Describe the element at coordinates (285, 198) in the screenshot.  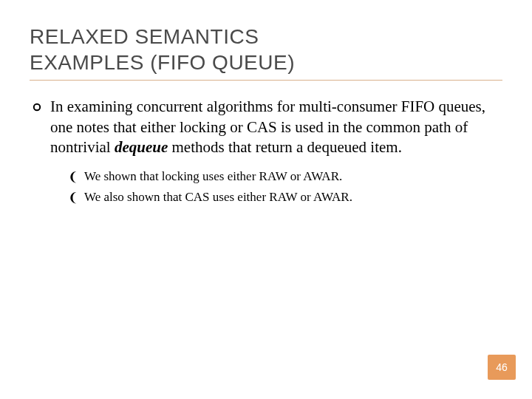
I see `sub-bullet: ❨ We also shown that CAS uses either RAW…` at that location.